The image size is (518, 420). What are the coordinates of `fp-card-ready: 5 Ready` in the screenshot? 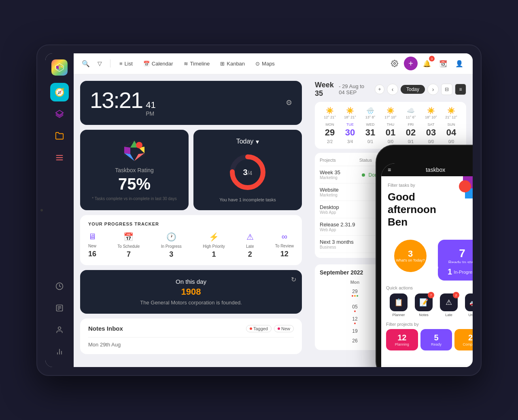 It's located at (436, 340).